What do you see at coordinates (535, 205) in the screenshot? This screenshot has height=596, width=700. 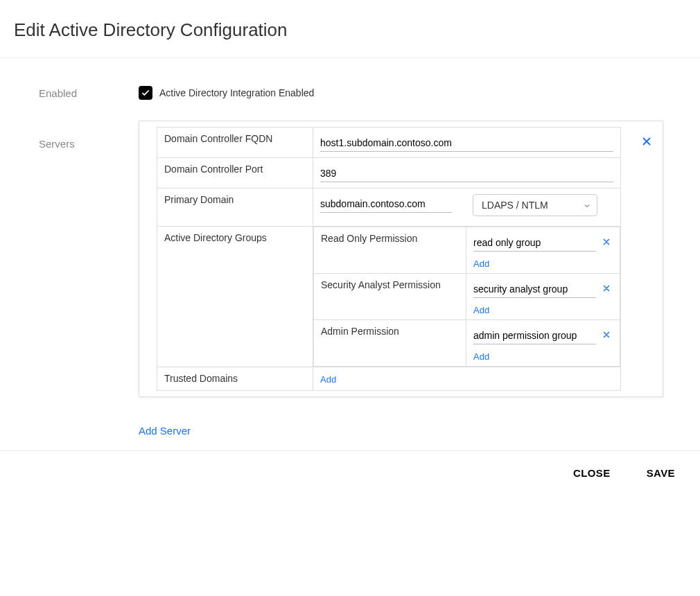 I see `protocol-select: LDAPS / NTLM` at bounding box center [535, 205].